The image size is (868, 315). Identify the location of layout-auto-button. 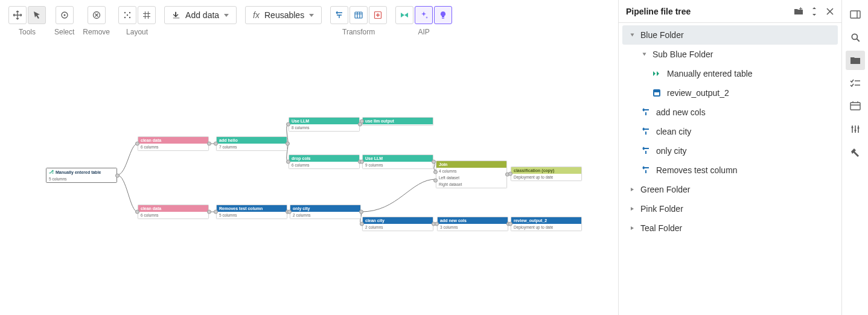
(127, 15).